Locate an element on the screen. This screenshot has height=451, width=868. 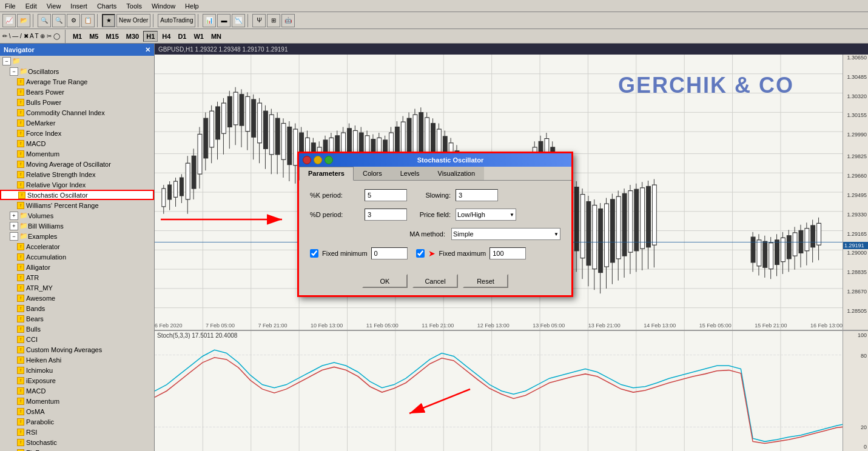
tree-root: − 📁 is located at coordinates (77, 61).